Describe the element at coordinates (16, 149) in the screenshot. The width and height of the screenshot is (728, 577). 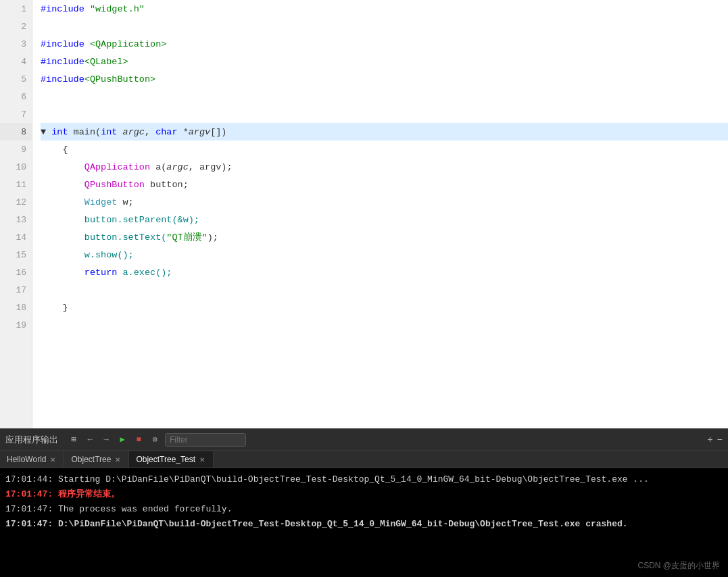
I see `line-number: 9` at that location.